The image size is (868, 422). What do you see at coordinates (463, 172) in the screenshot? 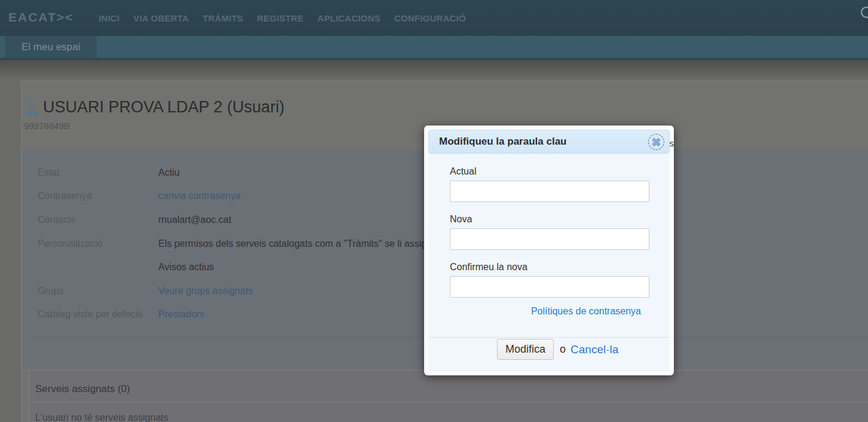
I see `current-password-label: Actual` at bounding box center [463, 172].